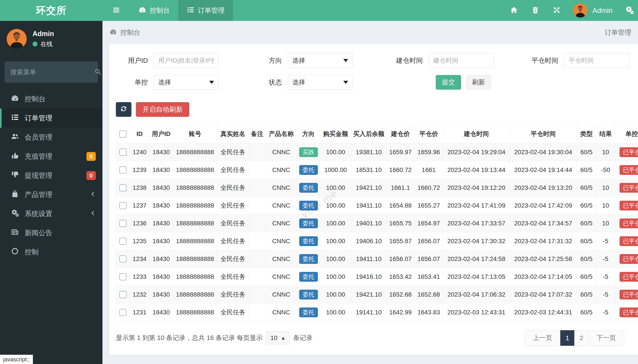 The width and height of the screenshot is (638, 364). I want to click on sidebar-item-members: 会员管理, so click(51, 137).